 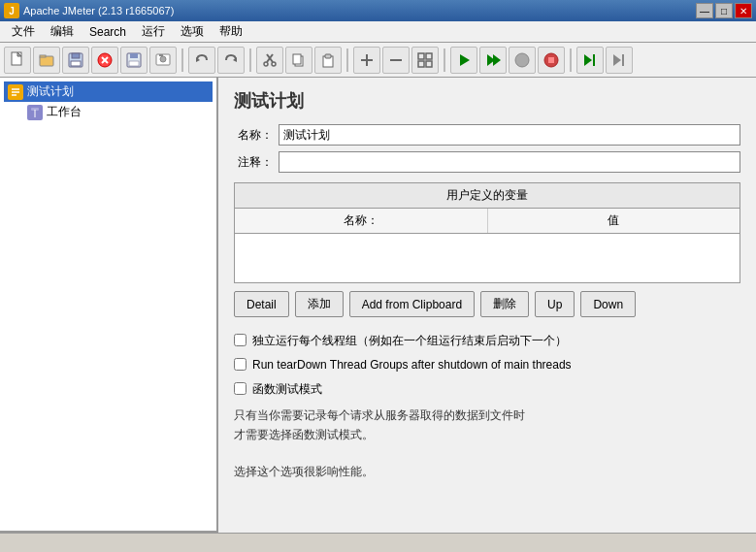 What do you see at coordinates (118, 113) in the screenshot?
I see `tree-item-workbench: 工作台` at bounding box center [118, 113].